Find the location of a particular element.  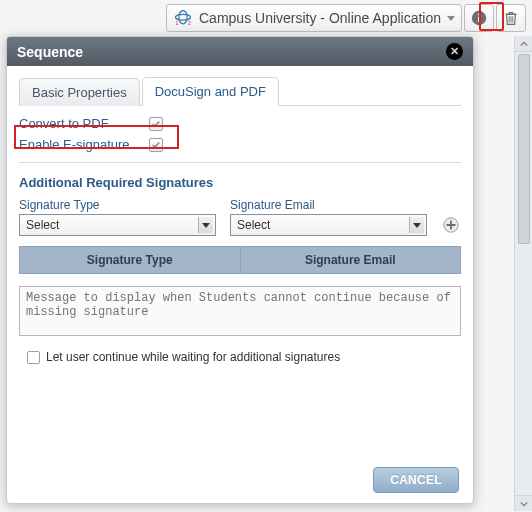

row-convert-pdf: Convert to PDF is located at coordinates (240, 124).